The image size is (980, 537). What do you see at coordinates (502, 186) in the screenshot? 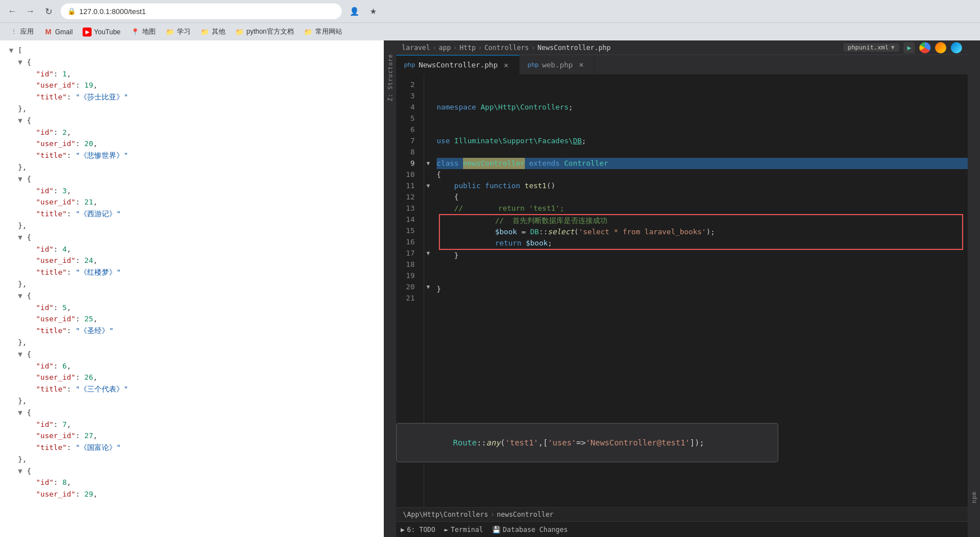
I see `function-kw: function` at bounding box center [502, 186].